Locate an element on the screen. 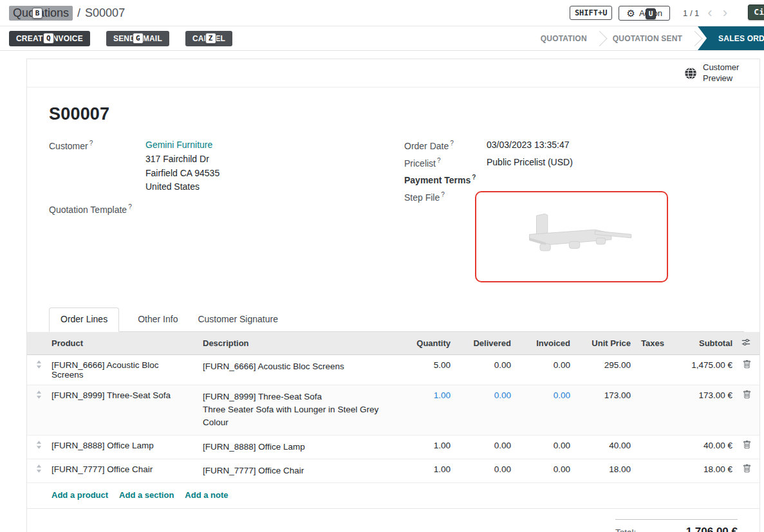  add-a-section-link: Add a section is located at coordinates (147, 495).